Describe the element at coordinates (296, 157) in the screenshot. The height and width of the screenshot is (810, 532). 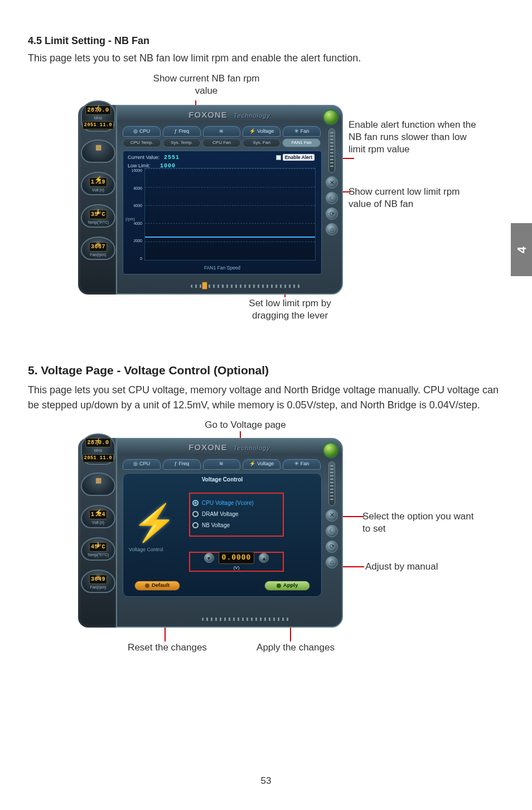
I see `enable-alert-toggle: Enable Alert` at that location.